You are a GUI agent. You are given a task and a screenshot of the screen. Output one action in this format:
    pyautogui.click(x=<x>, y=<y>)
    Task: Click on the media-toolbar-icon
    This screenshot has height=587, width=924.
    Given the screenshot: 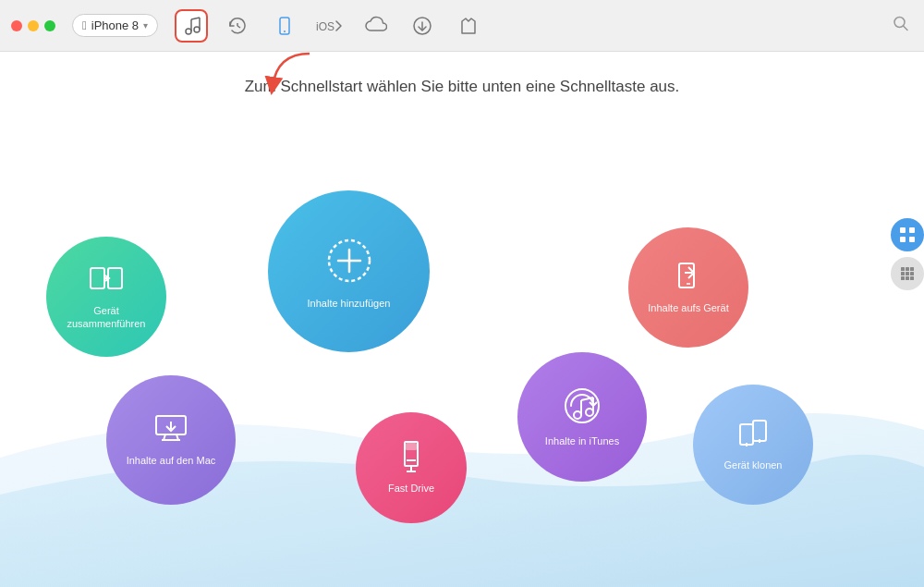 What is the action you would take?
    pyautogui.click(x=468, y=26)
    